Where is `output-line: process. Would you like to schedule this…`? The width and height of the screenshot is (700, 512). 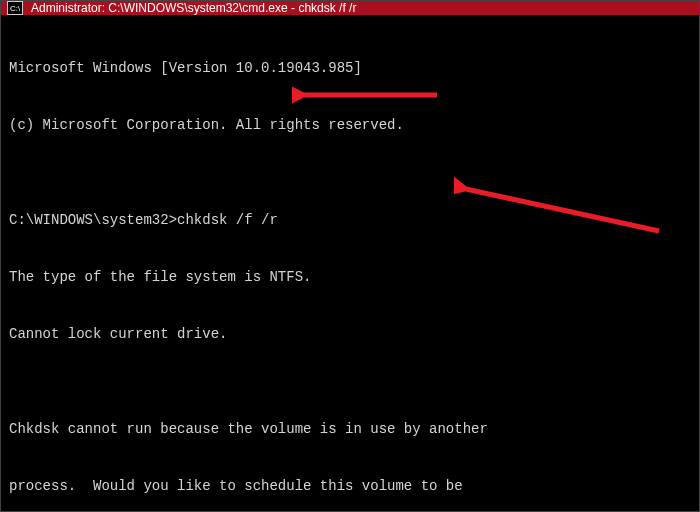
output-line: process. Would you like to schedule this… is located at coordinates (350, 486).